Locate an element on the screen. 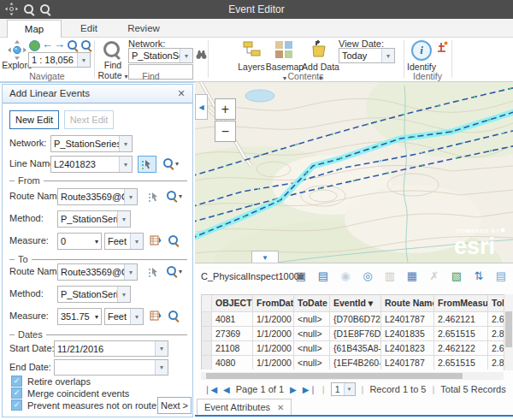 This screenshot has height=420, width=513. zoom-to-to-measure-button is located at coordinates (174, 316).